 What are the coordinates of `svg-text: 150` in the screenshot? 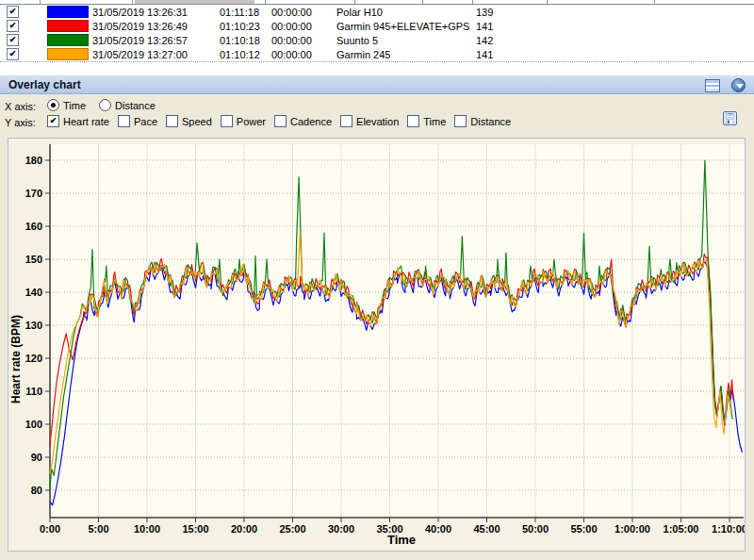 It's located at (34, 259).